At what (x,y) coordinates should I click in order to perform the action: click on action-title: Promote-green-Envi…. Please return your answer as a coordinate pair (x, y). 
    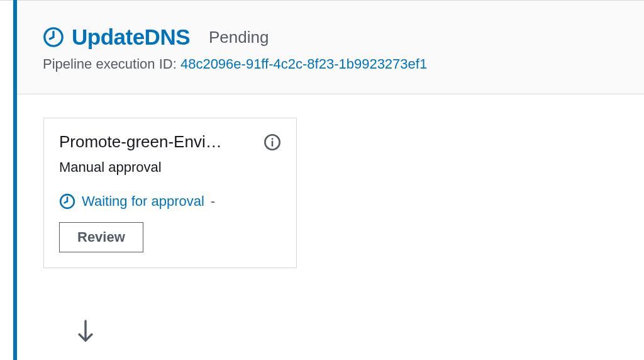
    Looking at the image, I should click on (141, 142).